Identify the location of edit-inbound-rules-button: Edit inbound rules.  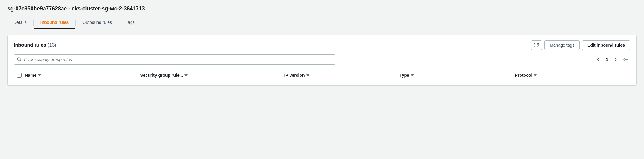
(606, 45).